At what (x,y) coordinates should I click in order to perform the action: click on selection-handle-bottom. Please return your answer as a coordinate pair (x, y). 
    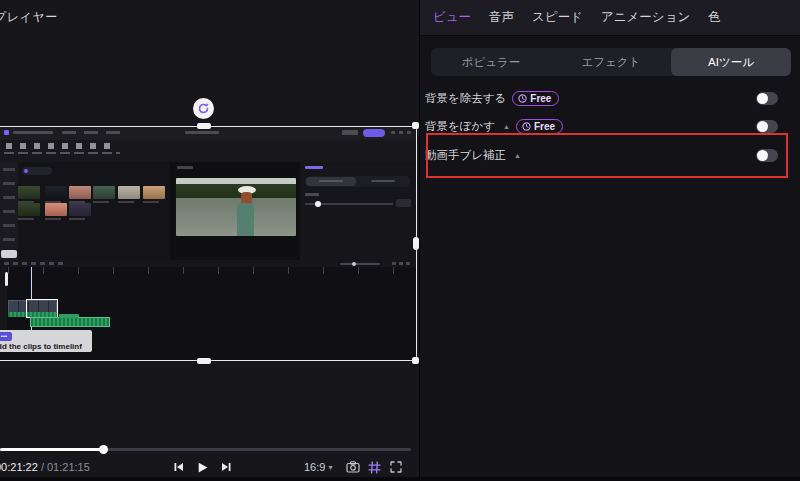
    Looking at the image, I should click on (204, 361).